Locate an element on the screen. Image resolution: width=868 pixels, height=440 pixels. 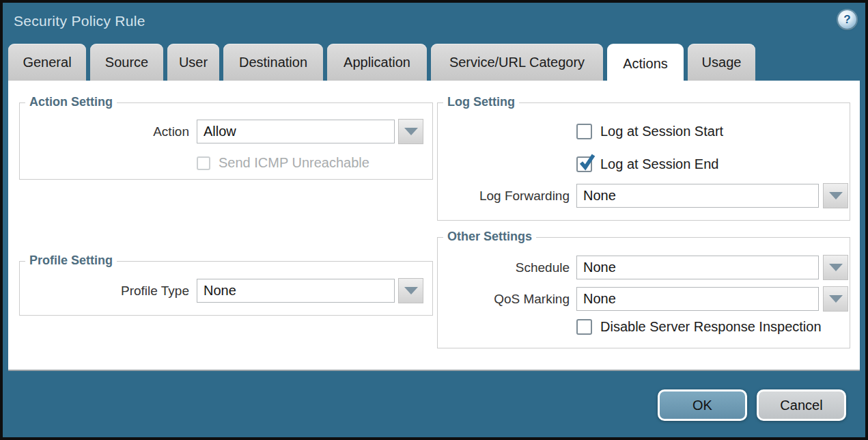
profile-setting-group: Profile Setting Profile Type None is located at coordinates (226, 288).